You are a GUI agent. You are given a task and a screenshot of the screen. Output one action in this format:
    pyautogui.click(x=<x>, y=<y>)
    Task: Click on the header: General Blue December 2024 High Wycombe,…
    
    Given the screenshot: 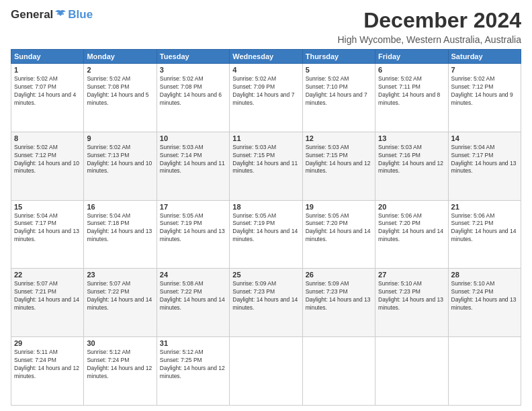 What is the action you would take?
    pyautogui.click(x=266, y=27)
    